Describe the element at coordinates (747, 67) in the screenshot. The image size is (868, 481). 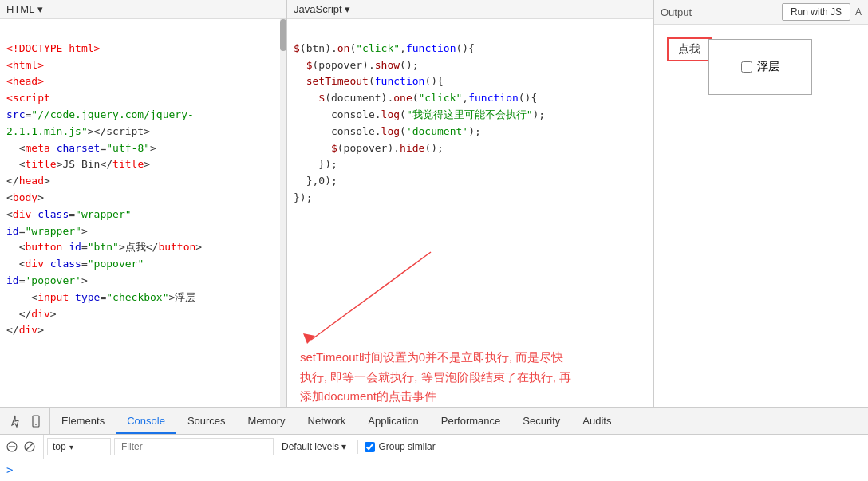
I see `floating-checkbox` at that location.